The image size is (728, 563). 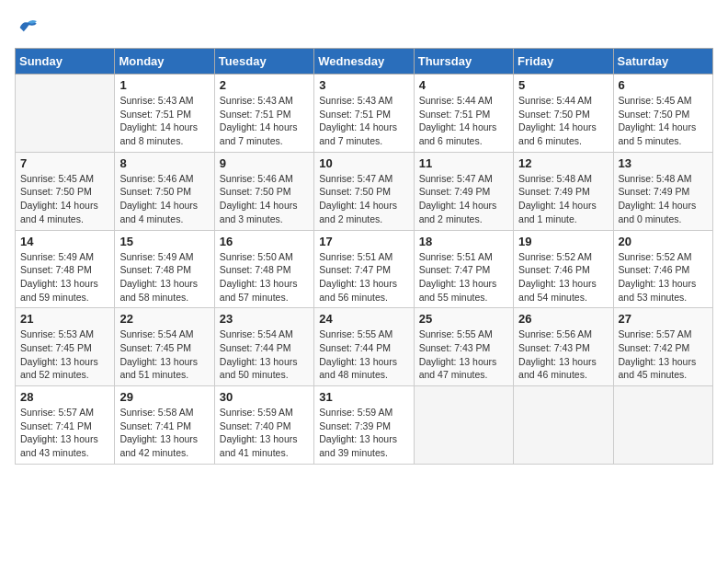 What do you see at coordinates (64, 318) in the screenshot?
I see `day-number: 21` at bounding box center [64, 318].